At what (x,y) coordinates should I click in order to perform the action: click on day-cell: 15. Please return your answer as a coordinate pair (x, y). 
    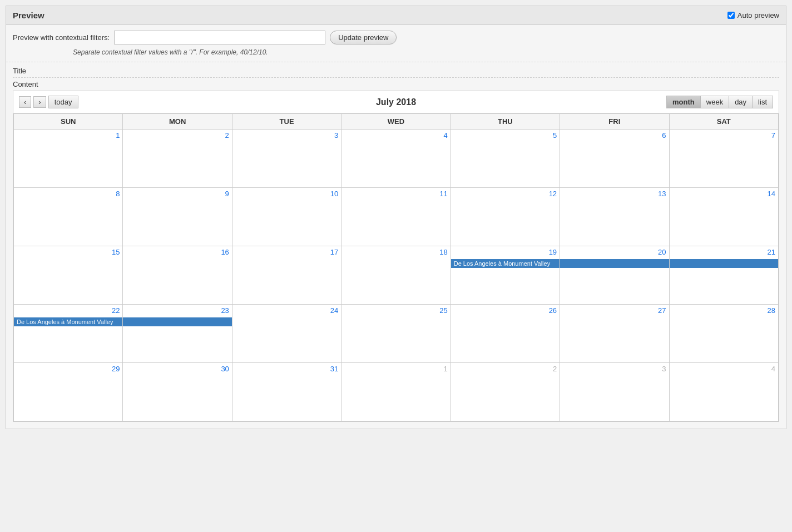
    Looking at the image, I should click on (68, 276).